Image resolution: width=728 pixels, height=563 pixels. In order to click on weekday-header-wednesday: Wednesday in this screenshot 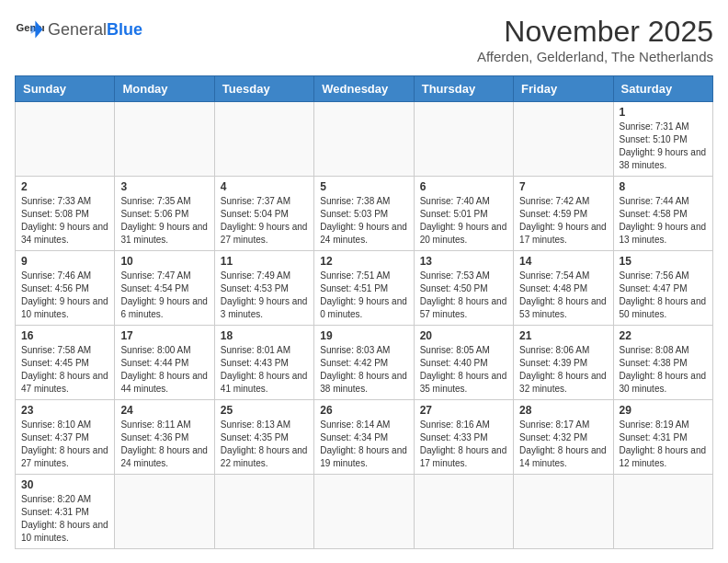, I will do `click(364, 89)`.